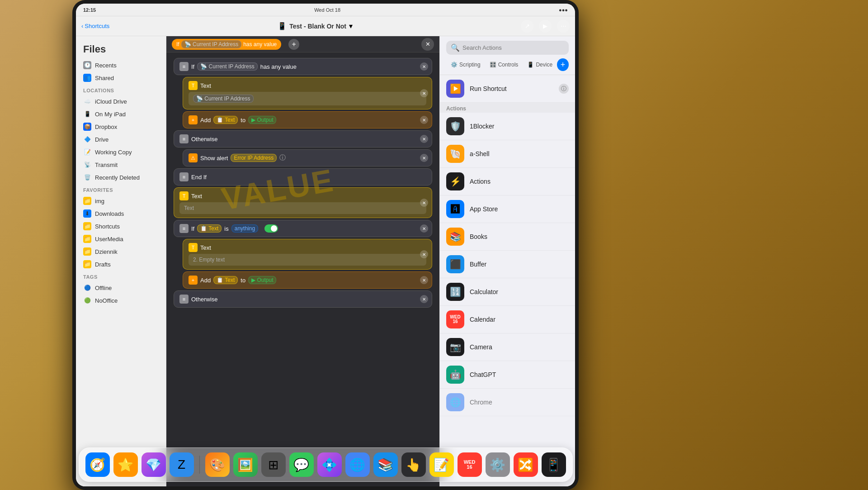 Image resolution: width=868 pixels, height=490 pixels. What do you see at coordinates (498, 465) in the screenshot?
I see `dock-icon-settings: ⚙️` at bounding box center [498, 465].